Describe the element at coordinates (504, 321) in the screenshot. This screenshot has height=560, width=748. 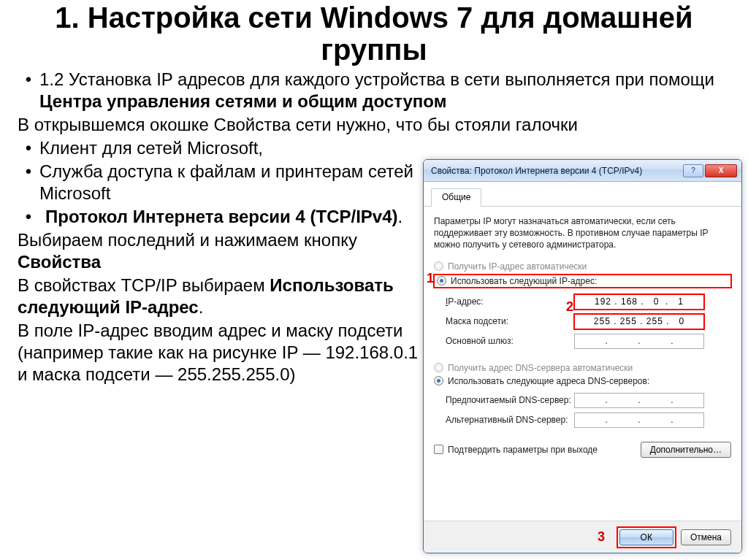
I see `field-label: Маска подсети:` at that location.